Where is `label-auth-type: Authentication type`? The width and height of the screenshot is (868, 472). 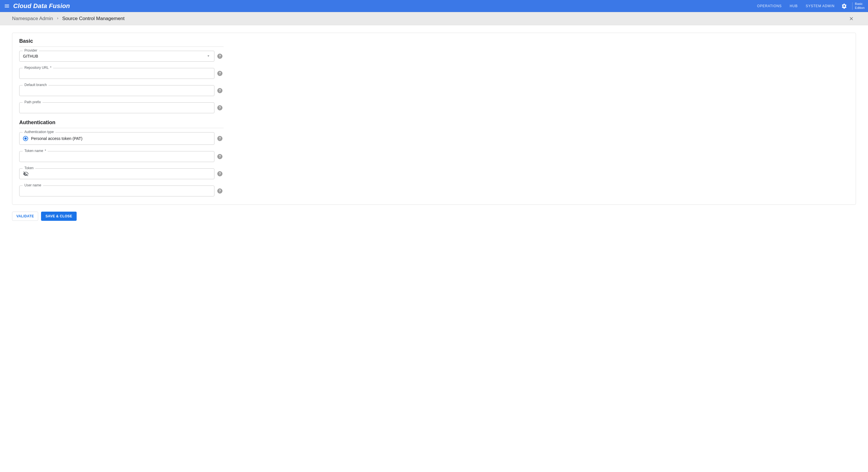
label-auth-type: Authentication type is located at coordinates (39, 132).